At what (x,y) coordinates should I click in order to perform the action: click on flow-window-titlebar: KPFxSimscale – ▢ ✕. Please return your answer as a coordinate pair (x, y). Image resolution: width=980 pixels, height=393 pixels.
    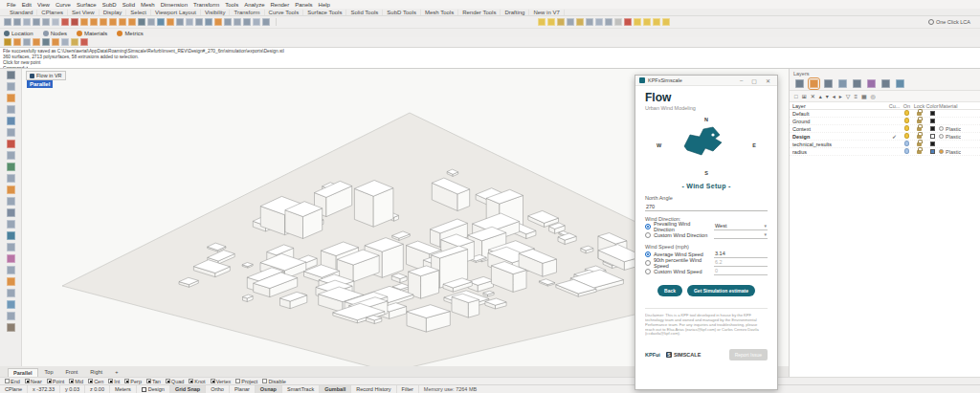
    Looking at the image, I should click on (706, 80).